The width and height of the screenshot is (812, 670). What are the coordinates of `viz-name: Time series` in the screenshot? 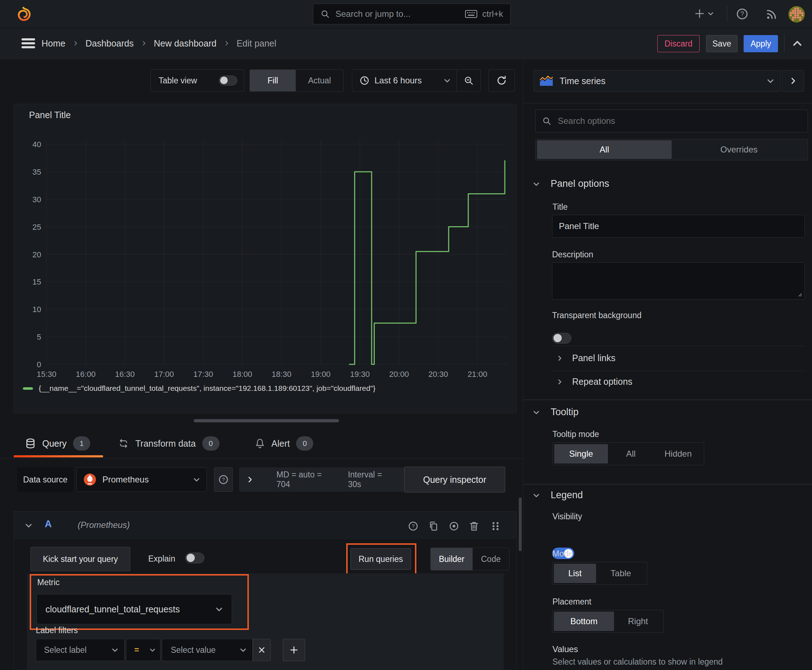 It's located at (582, 81).